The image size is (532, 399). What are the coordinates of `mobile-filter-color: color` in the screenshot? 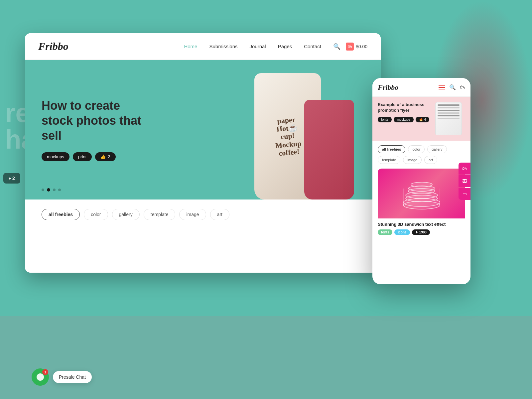 It's located at (416, 149).